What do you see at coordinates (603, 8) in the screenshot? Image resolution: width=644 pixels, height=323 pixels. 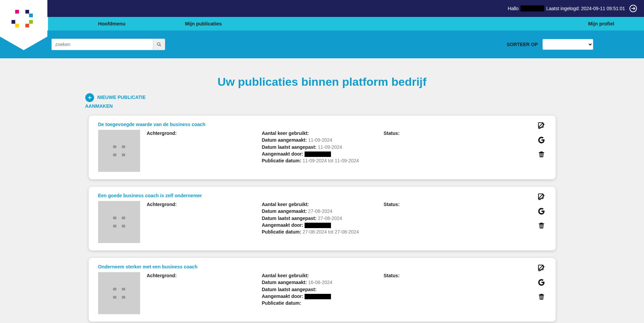 I see `last-login-value: 2024-09-11 09:51:01` at bounding box center [603, 8].